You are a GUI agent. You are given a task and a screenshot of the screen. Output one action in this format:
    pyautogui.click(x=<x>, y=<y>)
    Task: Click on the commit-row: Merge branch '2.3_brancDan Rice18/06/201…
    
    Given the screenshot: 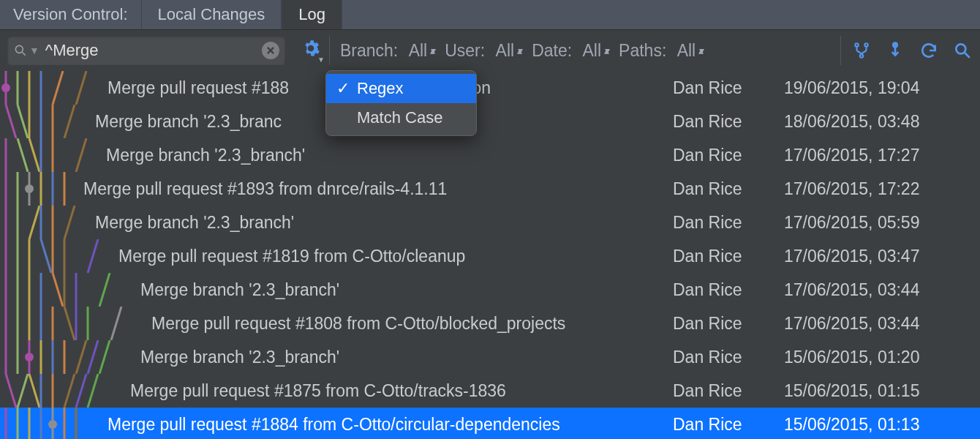 What is the action you would take?
    pyautogui.click(x=490, y=121)
    